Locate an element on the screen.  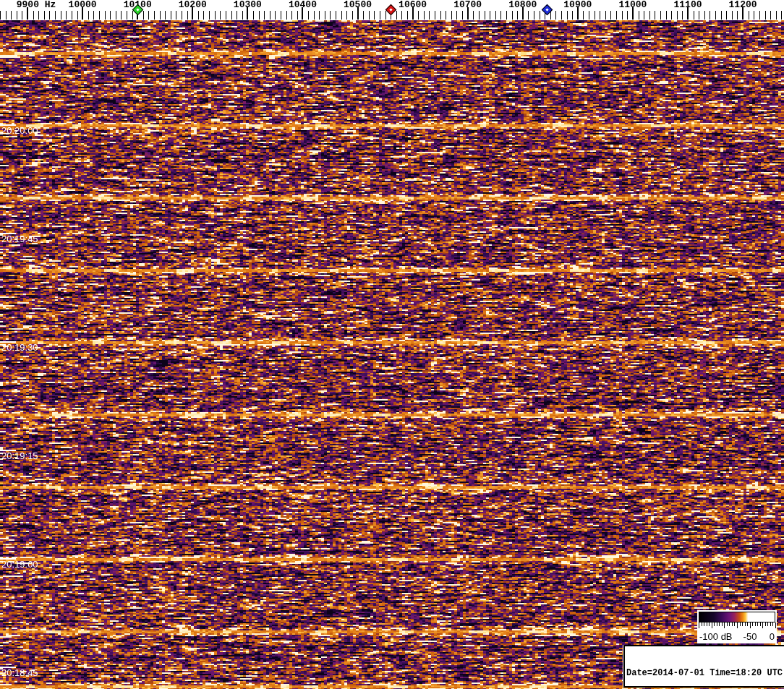
freq-tick-label: 10300 is located at coordinates (247, 4).